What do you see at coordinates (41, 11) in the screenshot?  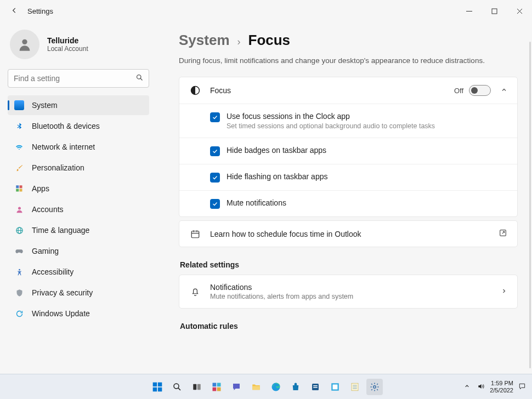 I see `app-title: Settings` at bounding box center [41, 11].